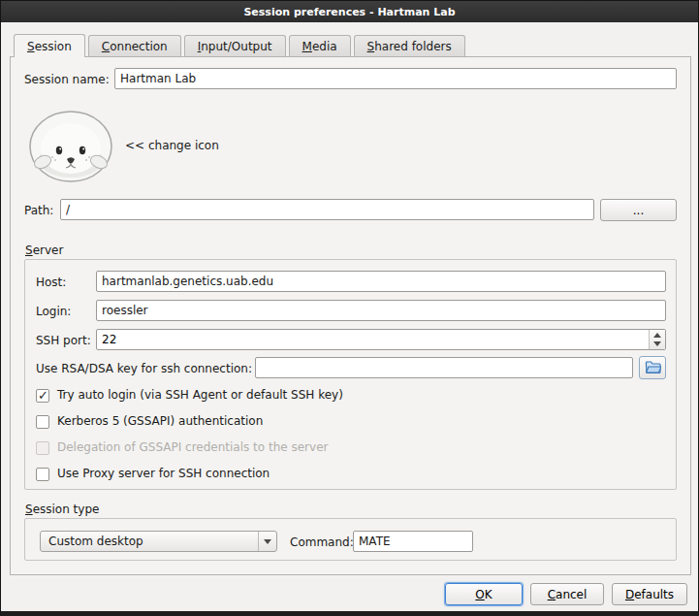 This screenshot has height=616, width=699. I want to click on rsa-key-browse-button, so click(652, 368).